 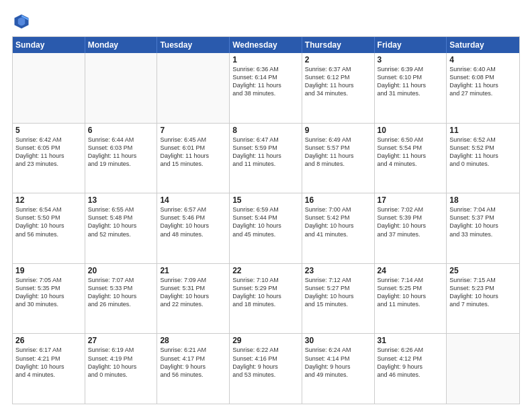 What do you see at coordinates (411, 200) in the screenshot?
I see `day-number: 17` at bounding box center [411, 200].